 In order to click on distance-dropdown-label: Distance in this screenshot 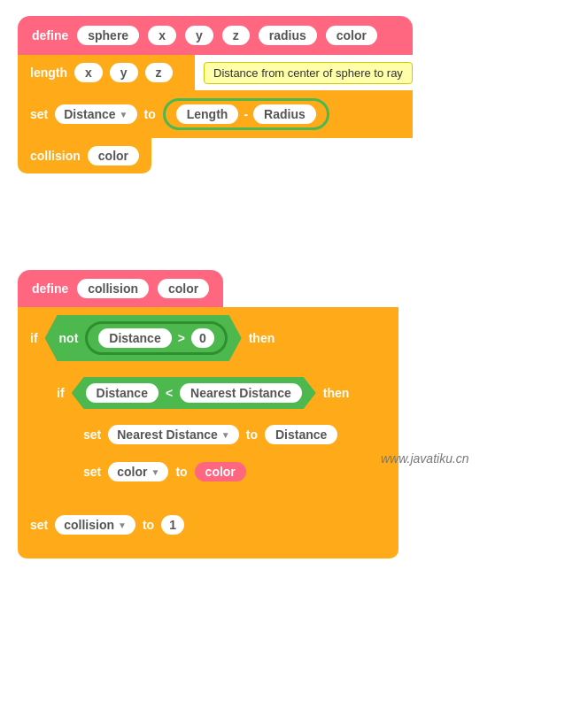, I will do `click(89, 114)`.